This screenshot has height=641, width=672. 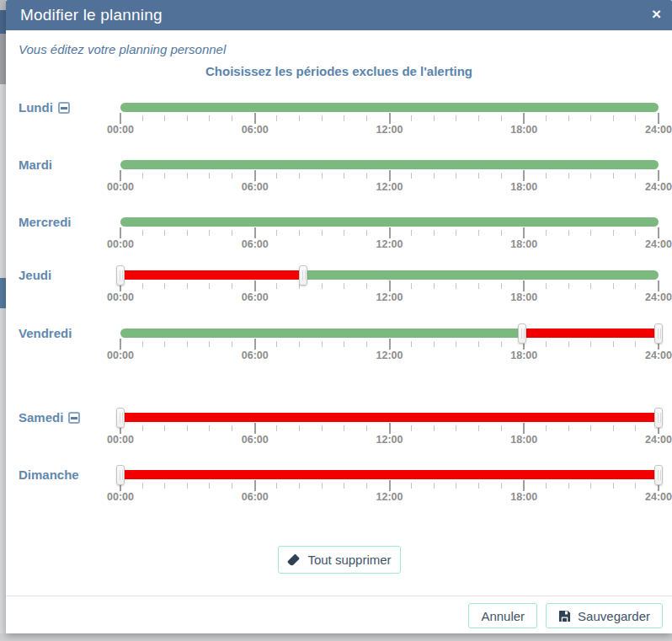 What do you see at coordinates (255, 187) in the screenshot?
I see `tick-label: 06:00` at bounding box center [255, 187].